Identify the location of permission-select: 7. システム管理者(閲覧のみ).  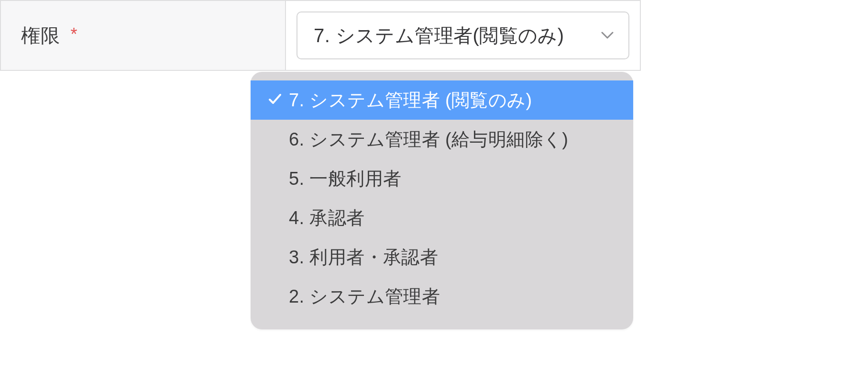
(463, 35).